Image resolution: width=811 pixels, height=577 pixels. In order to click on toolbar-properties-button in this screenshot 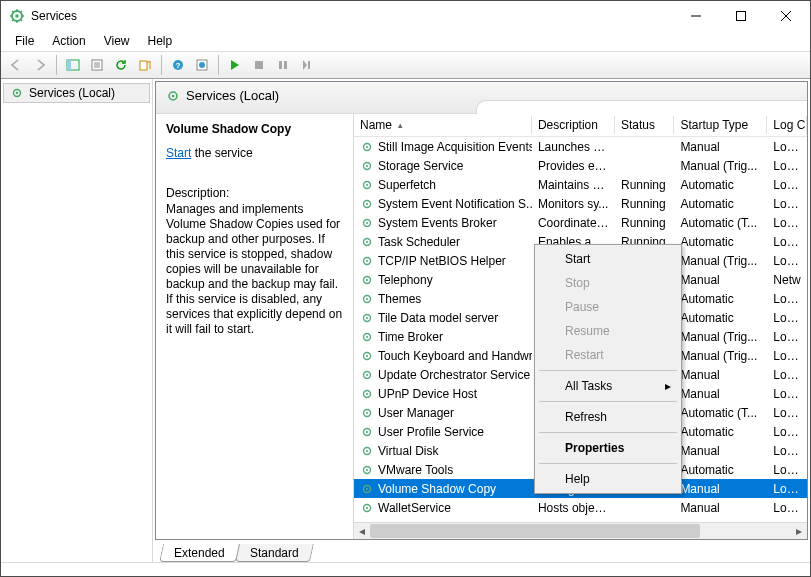, I will do `click(97, 65)`.